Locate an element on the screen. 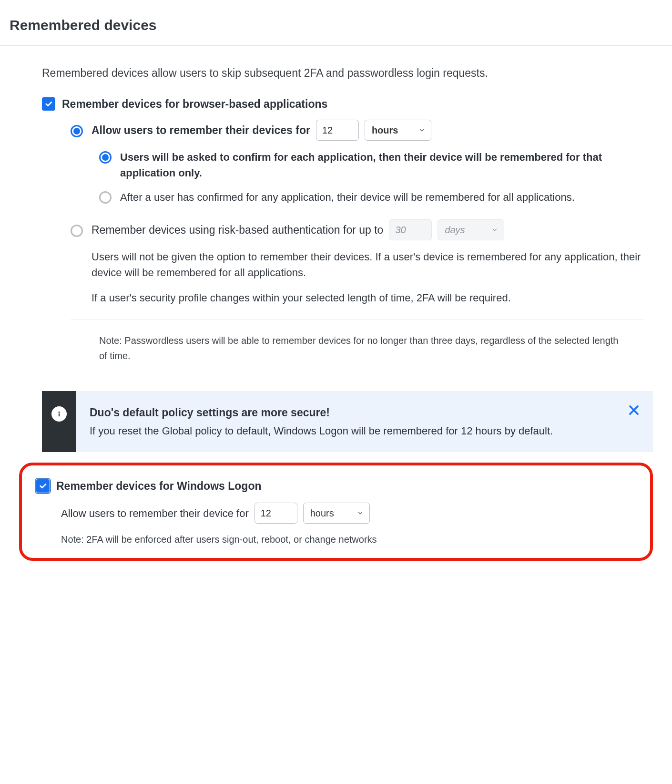 The width and height of the screenshot is (672, 784). risk-duration-unit-value: days is located at coordinates (455, 230).